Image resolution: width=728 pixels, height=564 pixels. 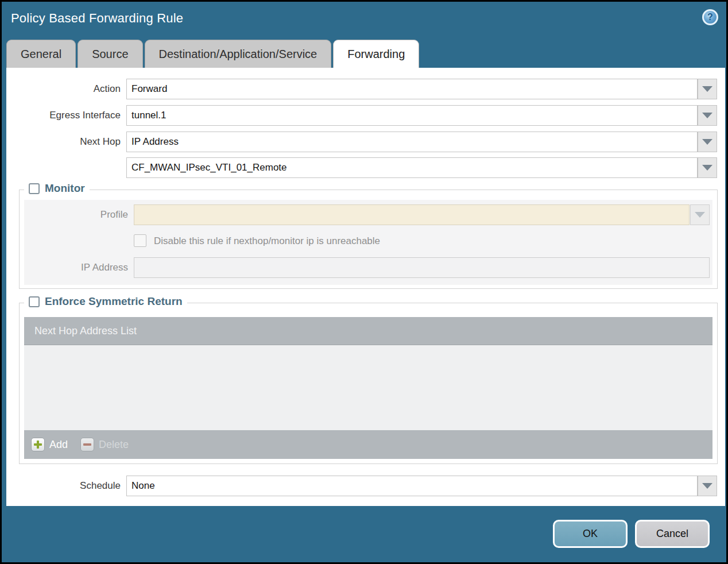 I want to click on disable-rule-checkbox, so click(x=140, y=241).